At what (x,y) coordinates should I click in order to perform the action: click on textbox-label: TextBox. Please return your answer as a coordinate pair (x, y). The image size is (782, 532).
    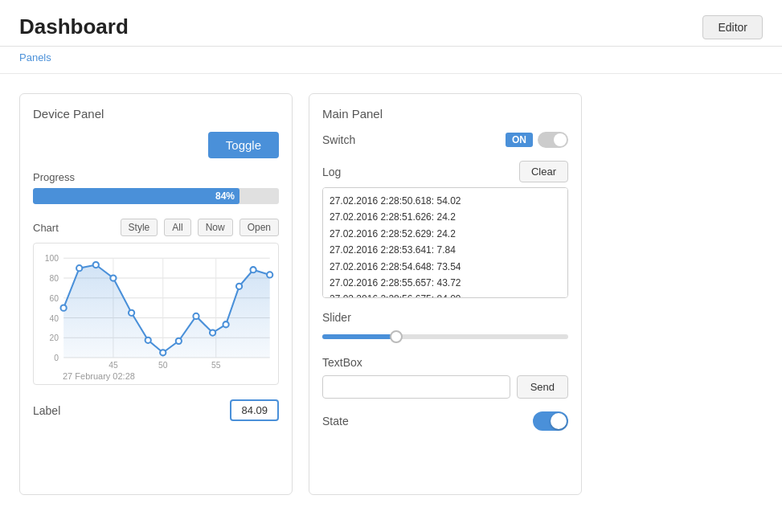
    Looking at the image, I should click on (445, 362).